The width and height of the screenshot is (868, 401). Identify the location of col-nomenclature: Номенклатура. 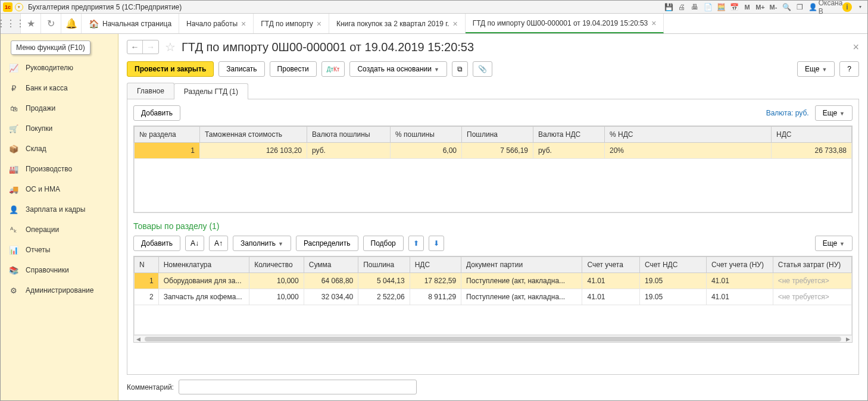
(204, 265).